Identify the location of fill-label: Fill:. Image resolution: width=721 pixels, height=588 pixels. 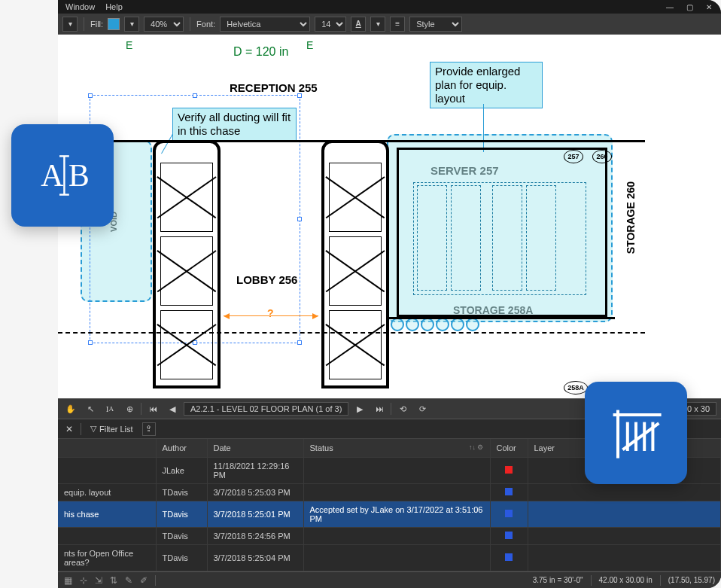
(96, 24).